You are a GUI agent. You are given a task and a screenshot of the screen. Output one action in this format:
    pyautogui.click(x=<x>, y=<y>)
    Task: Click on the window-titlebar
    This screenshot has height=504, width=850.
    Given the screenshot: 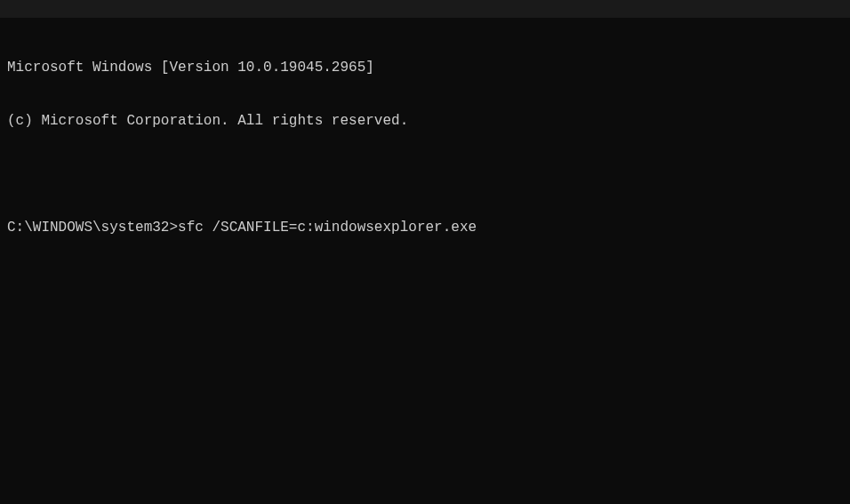 What is the action you would take?
    pyautogui.click(x=425, y=9)
    